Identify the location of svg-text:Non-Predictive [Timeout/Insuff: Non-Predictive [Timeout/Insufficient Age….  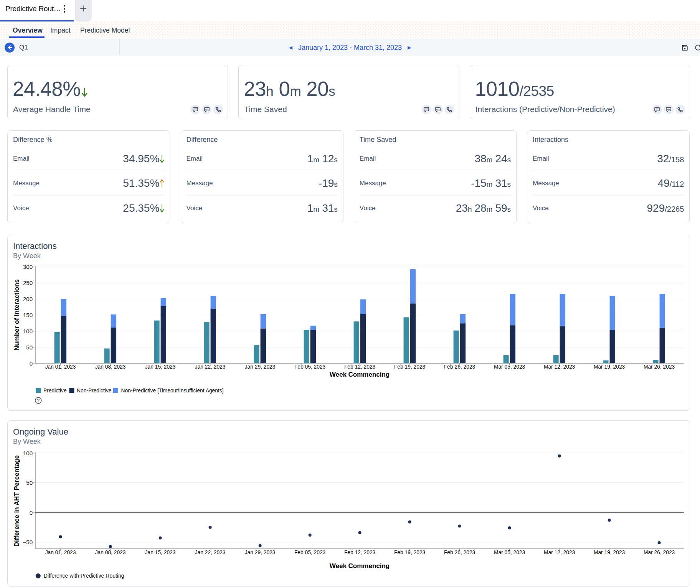
(173, 390).